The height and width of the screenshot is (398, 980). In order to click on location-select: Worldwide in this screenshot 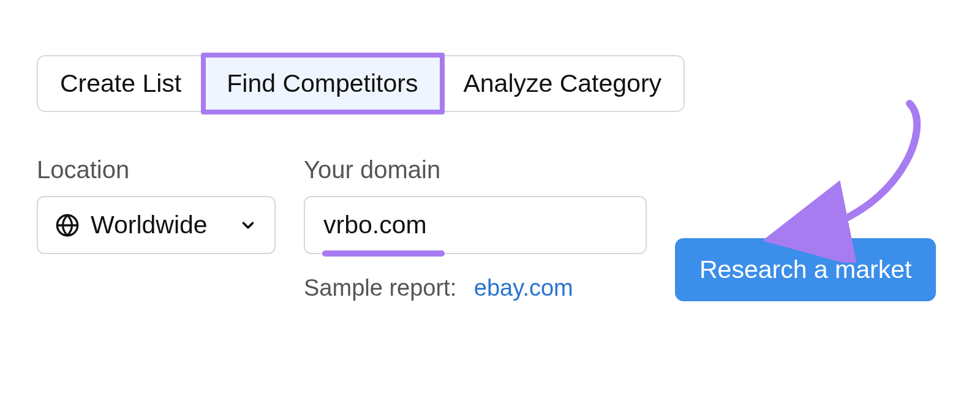, I will do `click(156, 225)`.